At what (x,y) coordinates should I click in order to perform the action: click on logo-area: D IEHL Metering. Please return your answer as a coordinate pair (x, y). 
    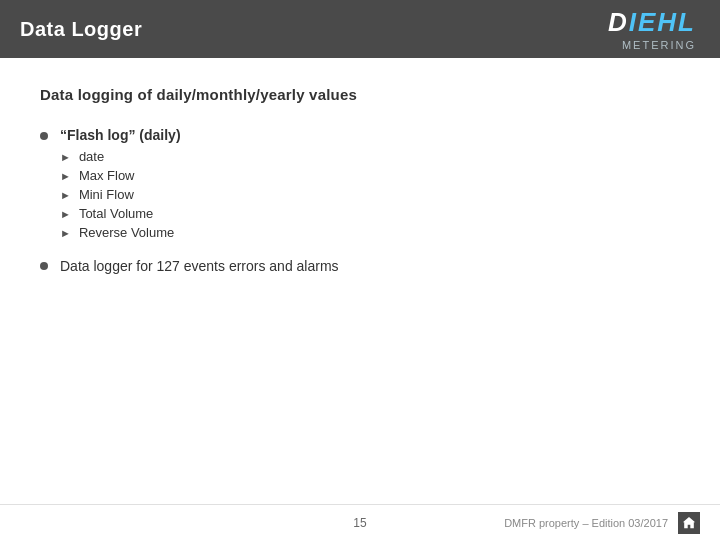
    Looking at the image, I should click on (652, 29).